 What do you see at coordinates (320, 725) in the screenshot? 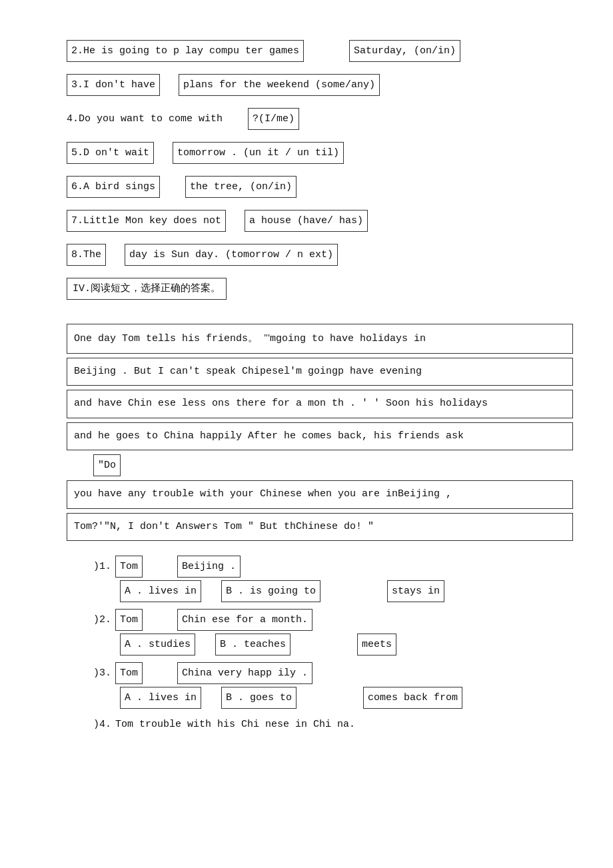
I see `question-4: )4. Tom trouble with his Chi nese in Chi…` at bounding box center [320, 725].